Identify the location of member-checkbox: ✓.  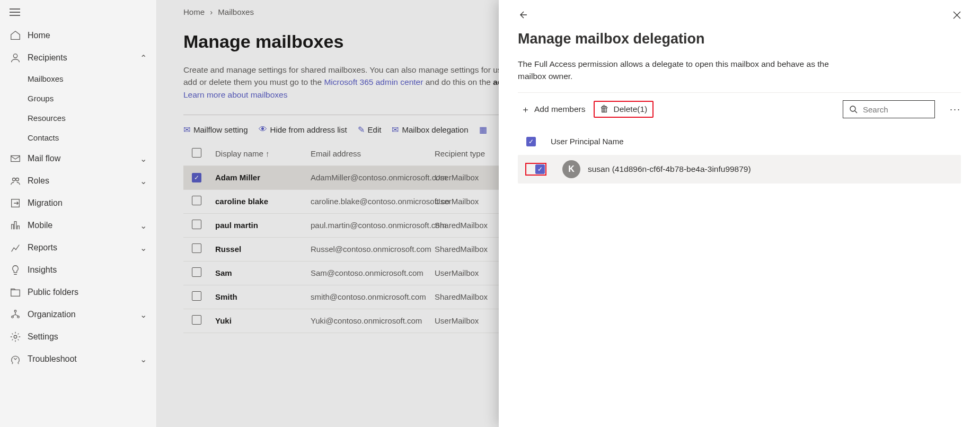
(540, 169).